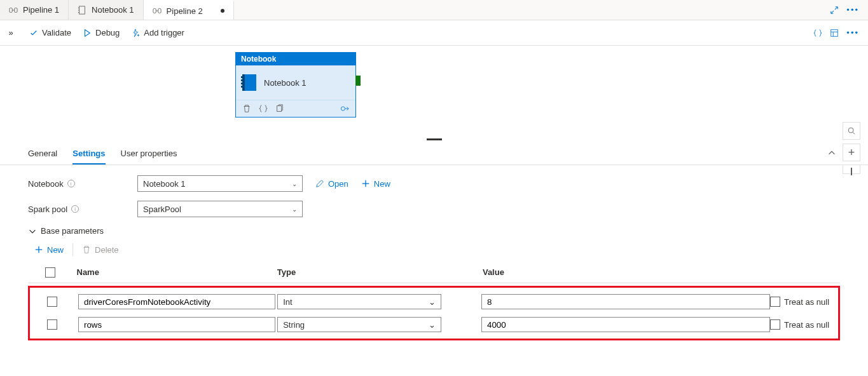  What do you see at coordinates (106, 10) in the screenshot?
I see `tab-notebook1: Notebook 1` at bounding box center [106, 10].